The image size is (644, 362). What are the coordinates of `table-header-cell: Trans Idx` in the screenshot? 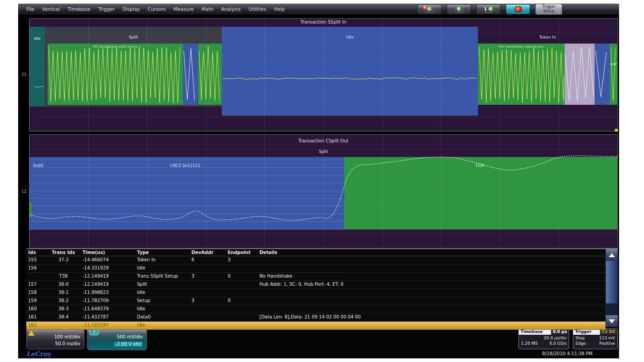 It's located at (63, 253).